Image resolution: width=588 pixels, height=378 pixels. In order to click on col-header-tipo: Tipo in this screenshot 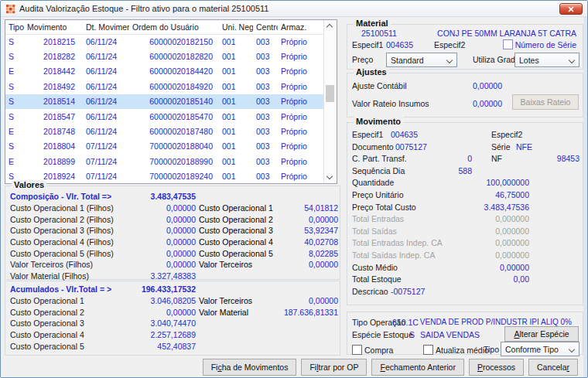, I will do `click(15, 27)`.